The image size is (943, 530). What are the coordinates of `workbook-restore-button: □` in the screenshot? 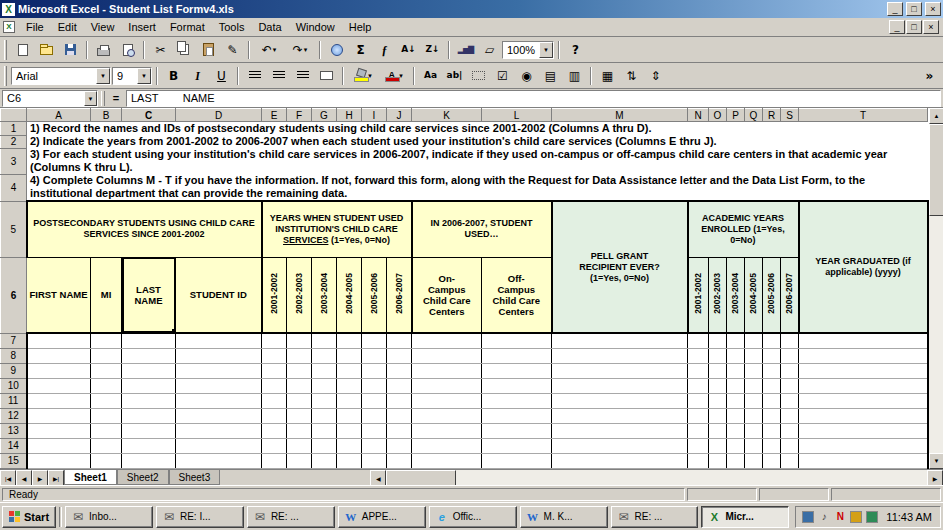 It's located at (914, 27).